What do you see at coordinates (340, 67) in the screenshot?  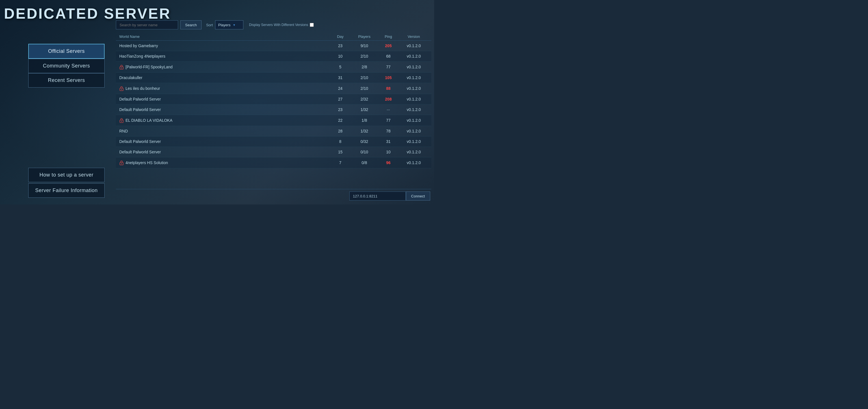 I see `server-day: 5` at bounding box center [340, 67].